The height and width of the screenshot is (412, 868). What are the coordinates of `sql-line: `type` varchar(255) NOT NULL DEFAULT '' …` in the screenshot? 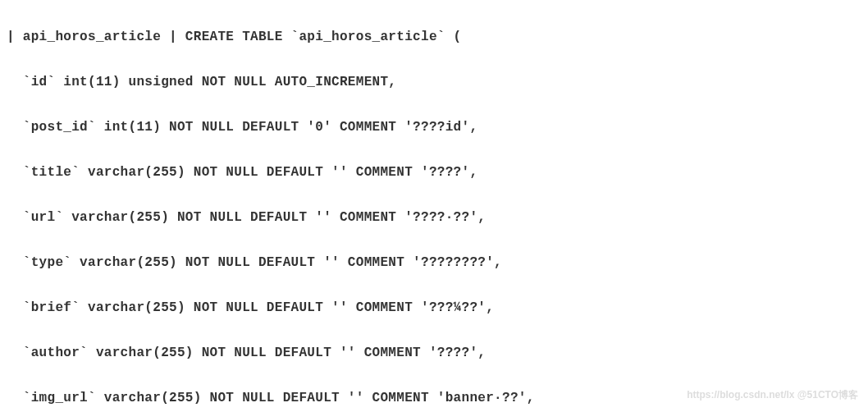 It's located at (254, 263).